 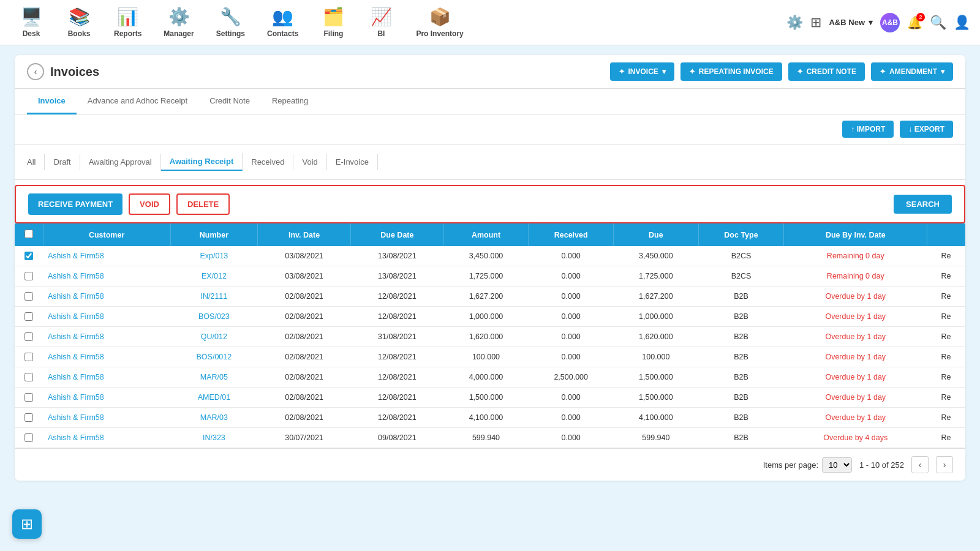 What do you see at coordinates (290, 102) in the screenshot?
I see `tab-repeating: Repeating` at bounding box center [290, 102].